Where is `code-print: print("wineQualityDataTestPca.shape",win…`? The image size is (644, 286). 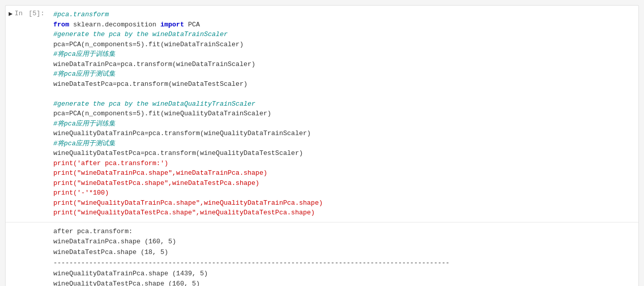
code-print: print("wineQualityDataTestPca.shape",win… is located at coordinates (184, 212).